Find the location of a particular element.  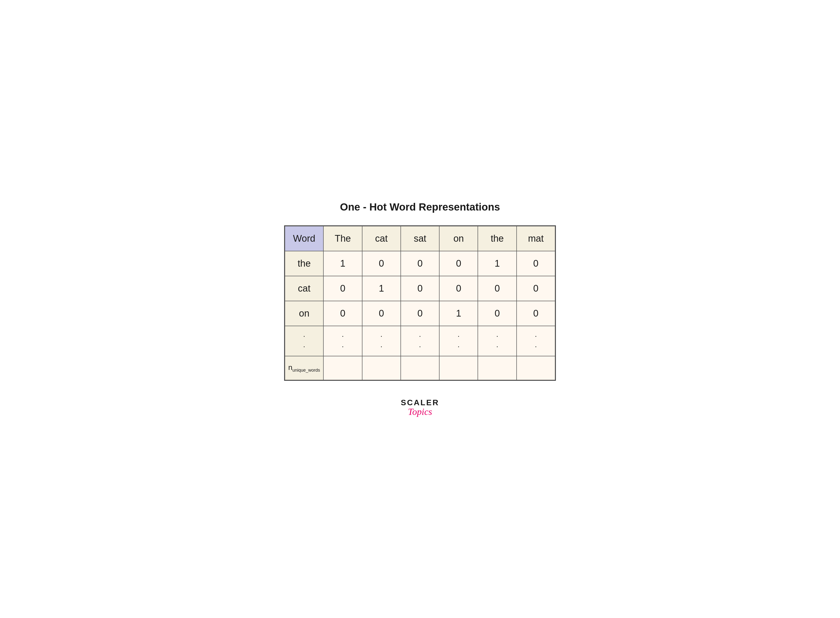

table-row: cat 0 1 0 0 0 0 is located at coordinates (420, 289).